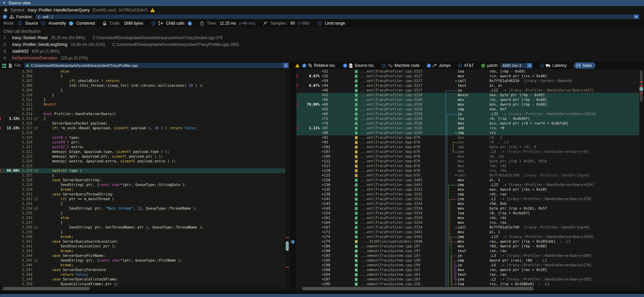 The height and width of the screenshot is (297, 644). I want to click on source-line: 3,339 }, so click(142, 232).